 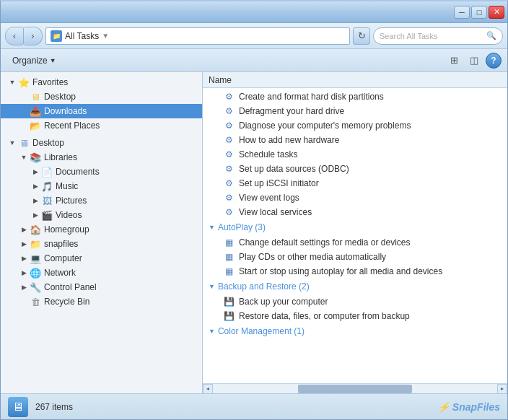 What do you see at coordinates (355, 331) in the screenshot?
I see `section-header-color: ▼Color Management (1)` at bounding box center [355, 331].